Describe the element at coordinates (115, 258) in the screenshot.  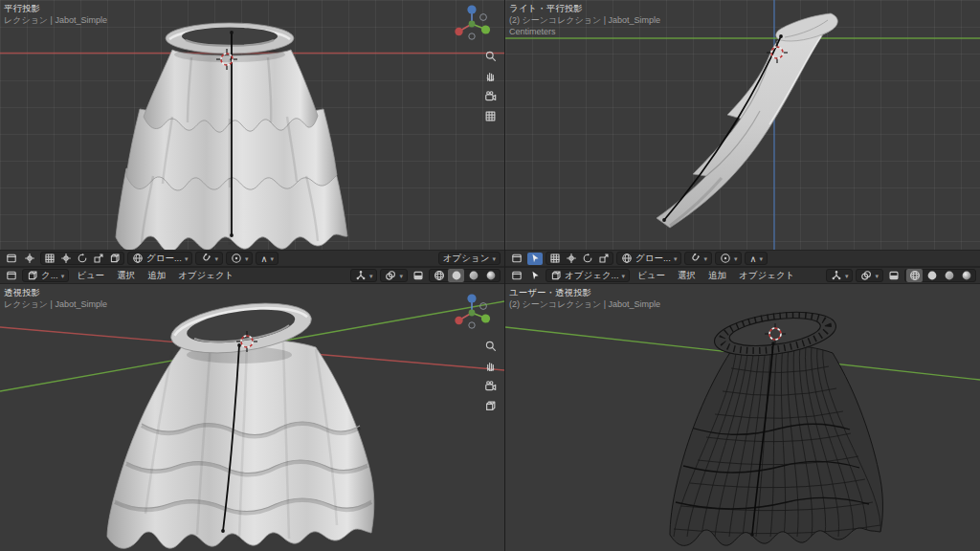
I see `cube-tool-icon` at that location.